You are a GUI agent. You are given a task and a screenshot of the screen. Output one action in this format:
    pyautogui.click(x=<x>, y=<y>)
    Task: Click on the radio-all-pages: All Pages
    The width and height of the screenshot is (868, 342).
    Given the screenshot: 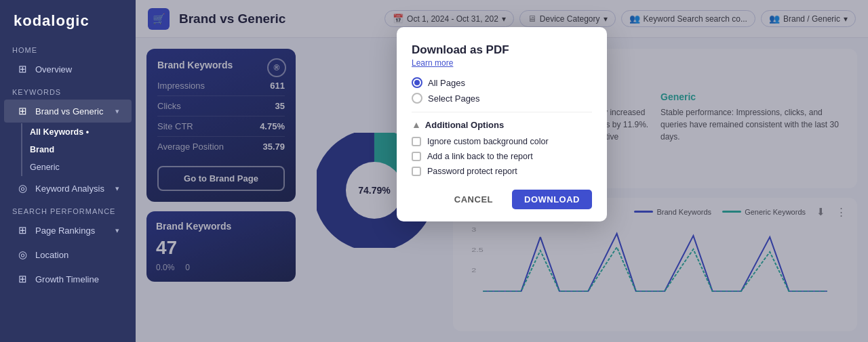 What is the action you would take?
    pyautogui.click(x=502, y=83)
    